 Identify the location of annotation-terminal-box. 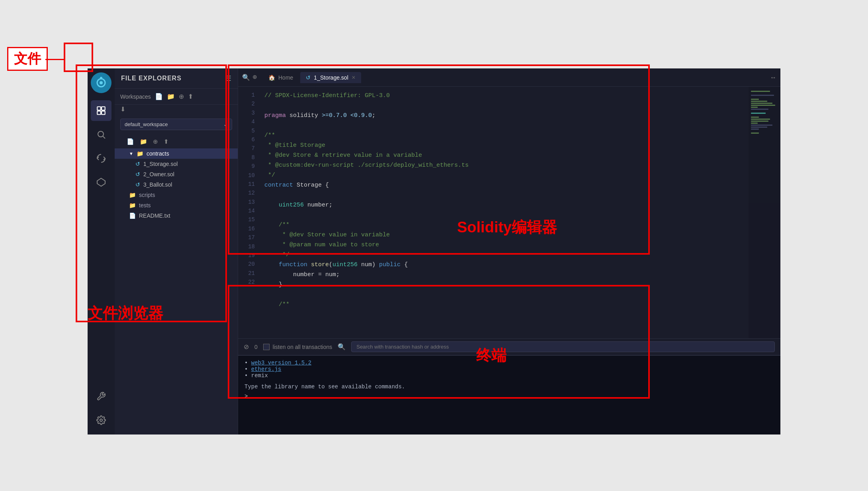
(439, 342).